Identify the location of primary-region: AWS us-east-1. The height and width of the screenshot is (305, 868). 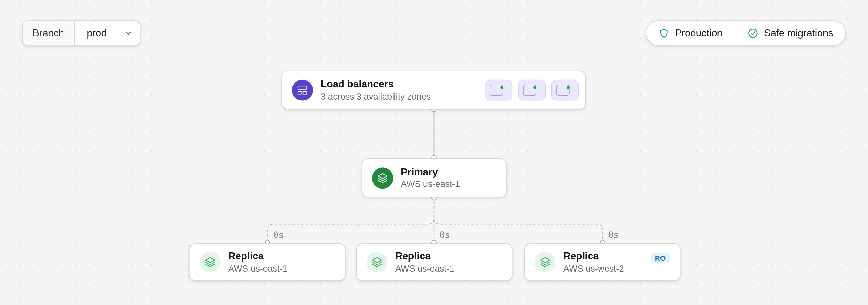
(431, 184).